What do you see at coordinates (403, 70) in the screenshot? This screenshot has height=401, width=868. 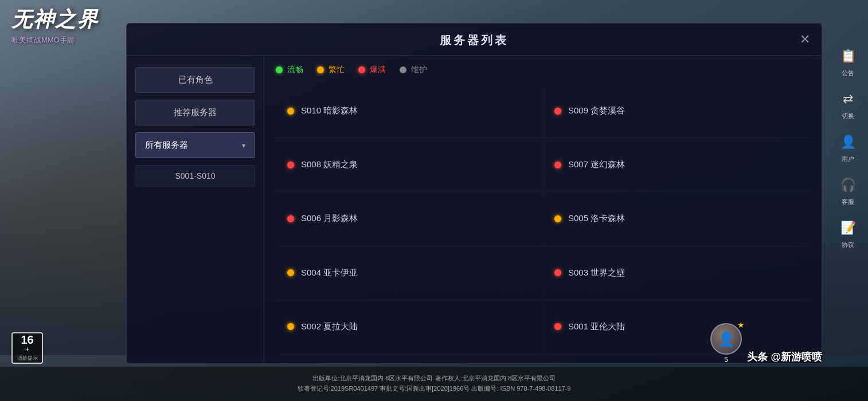 I see `maintenance-status-dot` at bounding box center [403, 70].